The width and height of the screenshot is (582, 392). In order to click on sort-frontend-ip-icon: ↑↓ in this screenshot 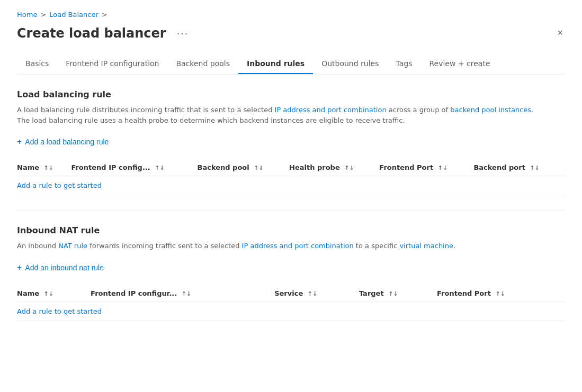, I will do `click(159, 168)`.